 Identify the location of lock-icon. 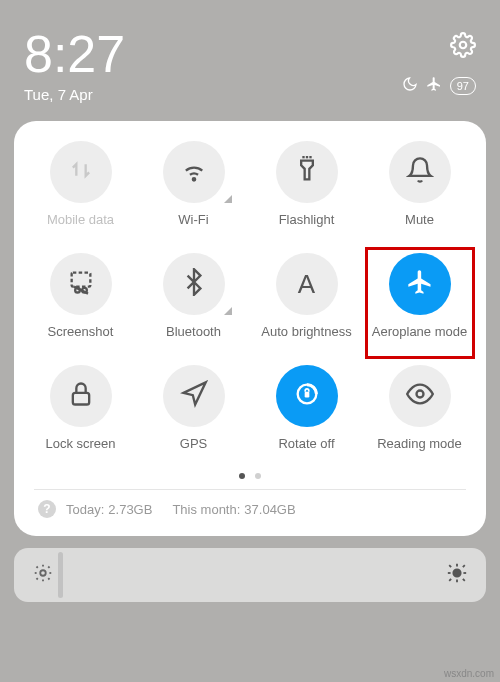
(81, 396).